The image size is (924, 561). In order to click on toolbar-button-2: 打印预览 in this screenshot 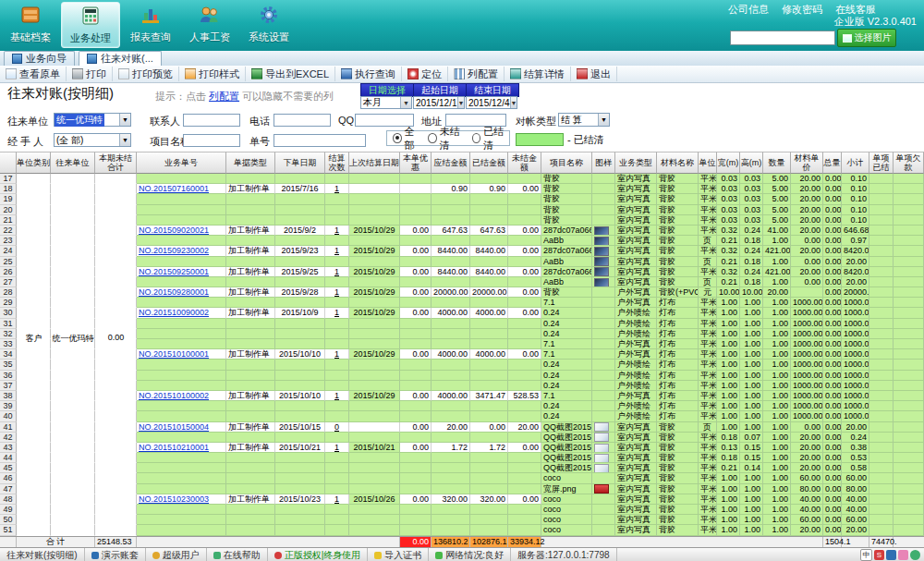, I will do `click(146, 74)`.